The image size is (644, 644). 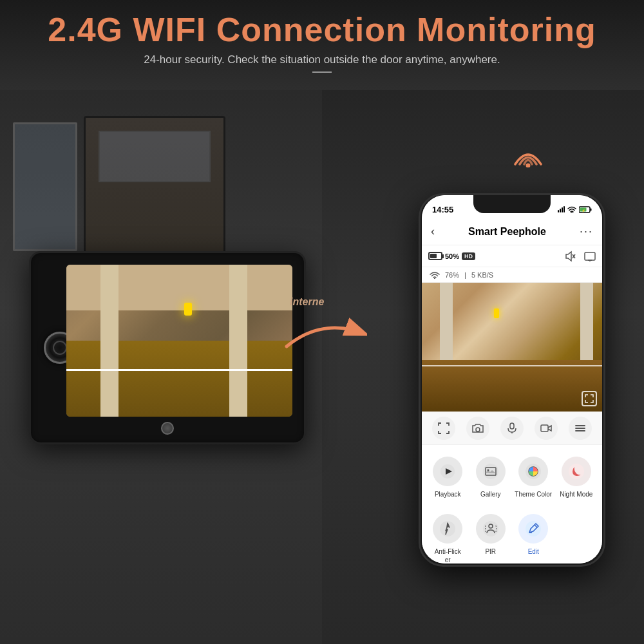 What do you see at coordinates (562, 209) in the screenshot?
I see `signal-bars-icon` at bounding box center [562, 209].